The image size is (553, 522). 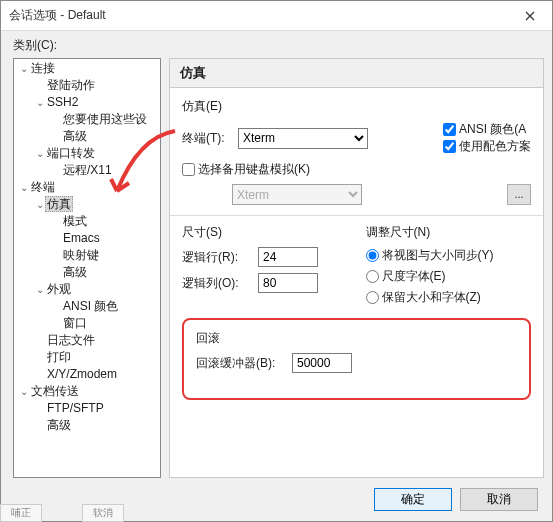 What do you see at coordinates (322, 363) in the screenshot?
I see `scrollback-input` at bounding box center [322, 363].